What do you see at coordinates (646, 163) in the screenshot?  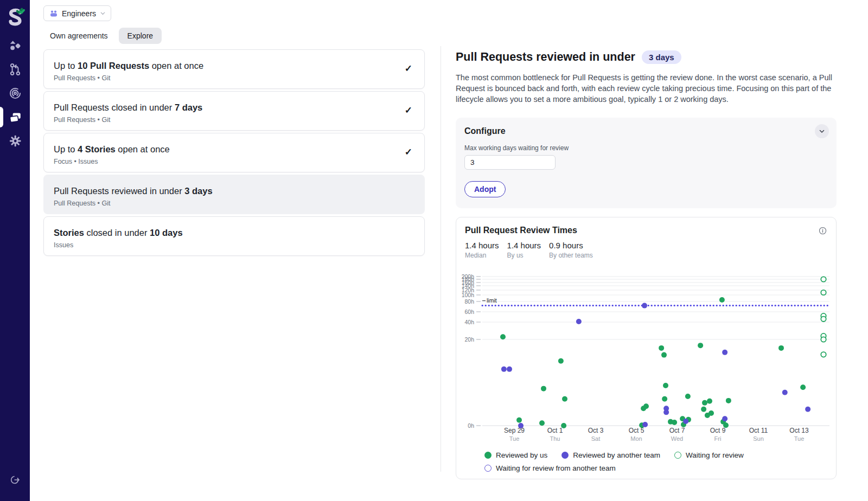 I see `configure-panel: Configure Max working days waiting for r…` at bounding box center [646, 163].